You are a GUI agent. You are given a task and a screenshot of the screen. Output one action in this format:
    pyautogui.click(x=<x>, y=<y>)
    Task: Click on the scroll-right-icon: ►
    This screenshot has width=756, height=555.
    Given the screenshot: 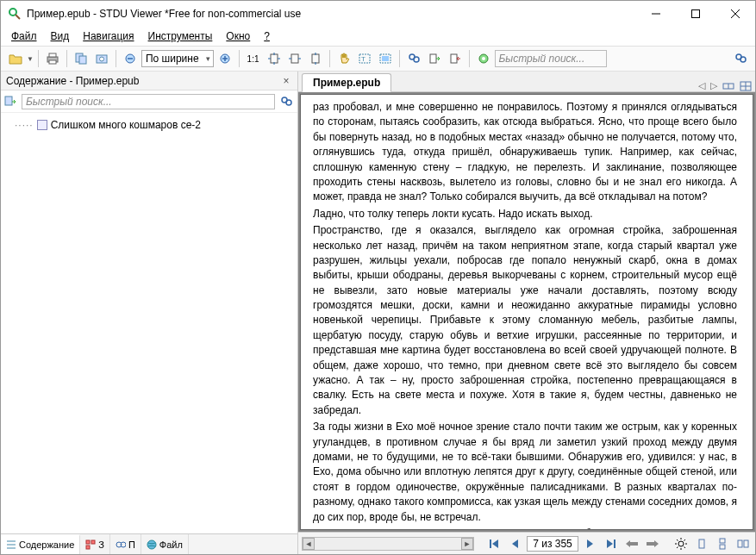 What is the action you would take?
    pyautogui.click(x=467, y=544)
    